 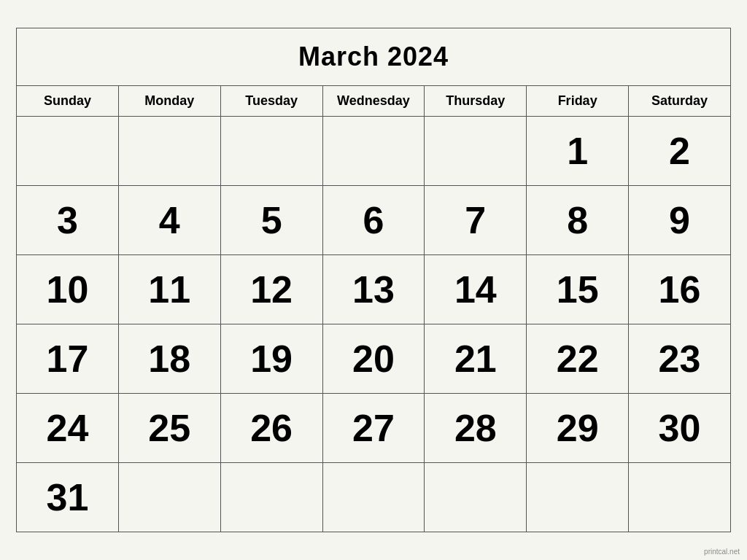 I want to click on calendar-day: 6, so click(x=374, y=220).